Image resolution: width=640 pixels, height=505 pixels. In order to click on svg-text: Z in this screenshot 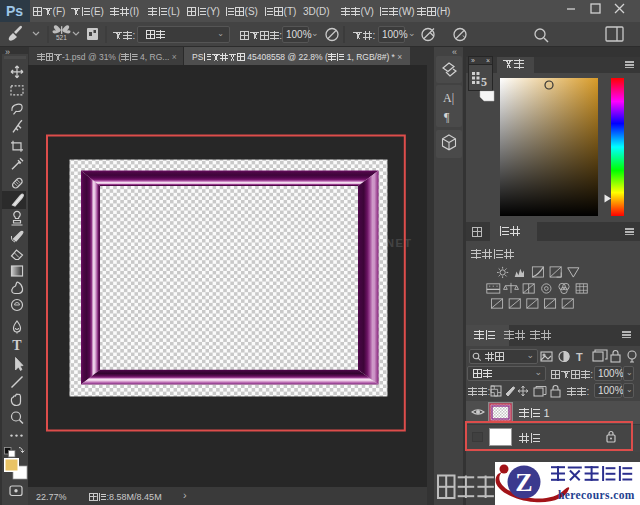, I will do `click(524, 482)`.